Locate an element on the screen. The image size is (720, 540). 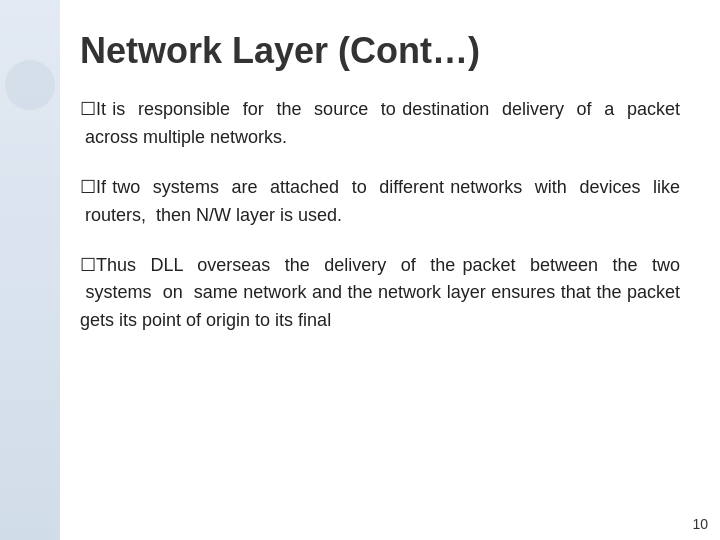
slide-number: 10 is located at coordinates (700, 524).